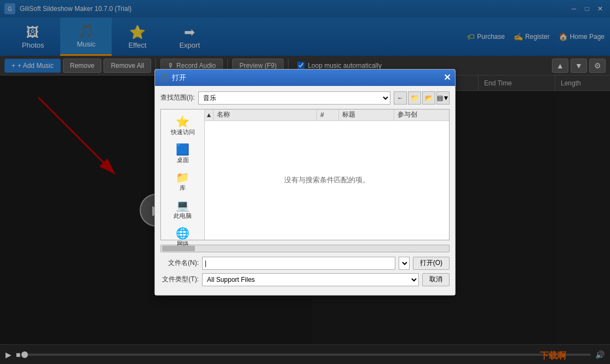 The height and width of the screenshot is (364, 610). What do you see at coordinates (183, 177) in the screenshot?
I see `library-icon: 📁` at bounding box center [183, 177].